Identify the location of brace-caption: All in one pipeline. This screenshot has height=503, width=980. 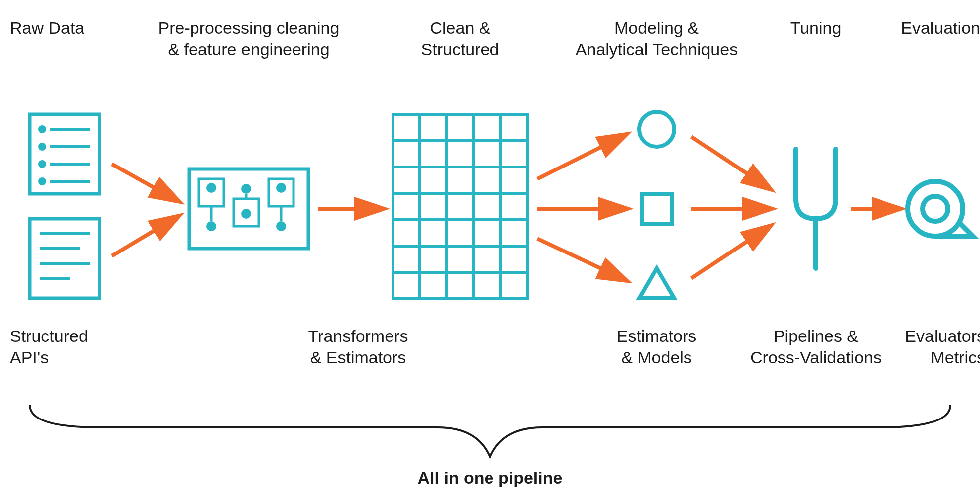
(490, 478).